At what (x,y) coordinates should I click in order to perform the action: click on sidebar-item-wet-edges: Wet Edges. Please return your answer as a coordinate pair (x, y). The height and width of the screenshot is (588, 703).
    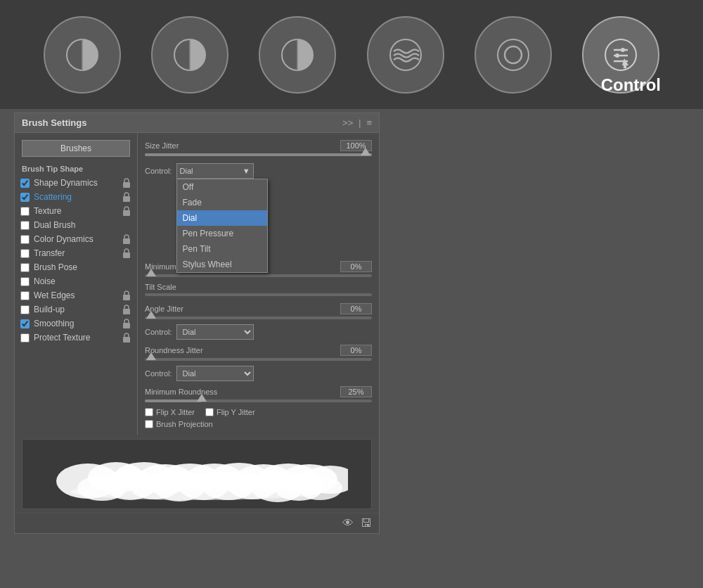
    Looking at the image, I should click on (76, 295).